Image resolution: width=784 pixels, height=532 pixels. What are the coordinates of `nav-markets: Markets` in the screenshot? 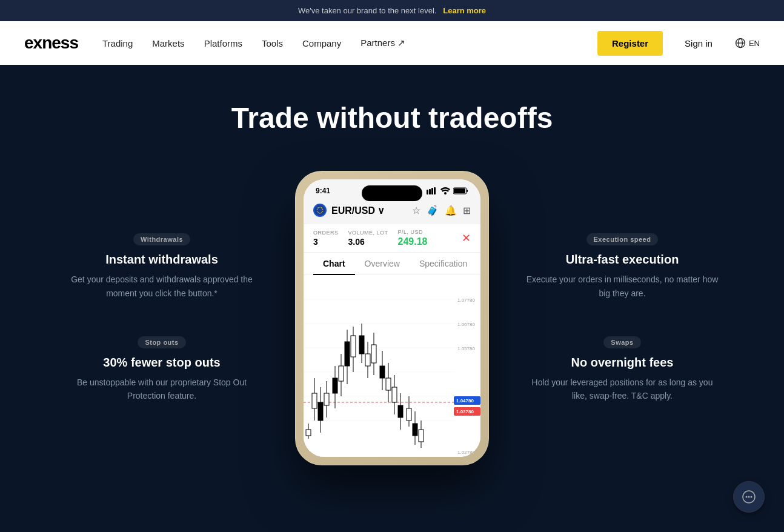 It's located at (168, 43).